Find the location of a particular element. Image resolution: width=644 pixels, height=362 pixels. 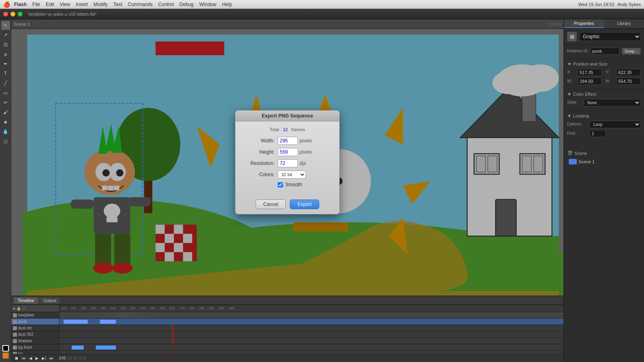

close-button is located at coordinates (6, 14).